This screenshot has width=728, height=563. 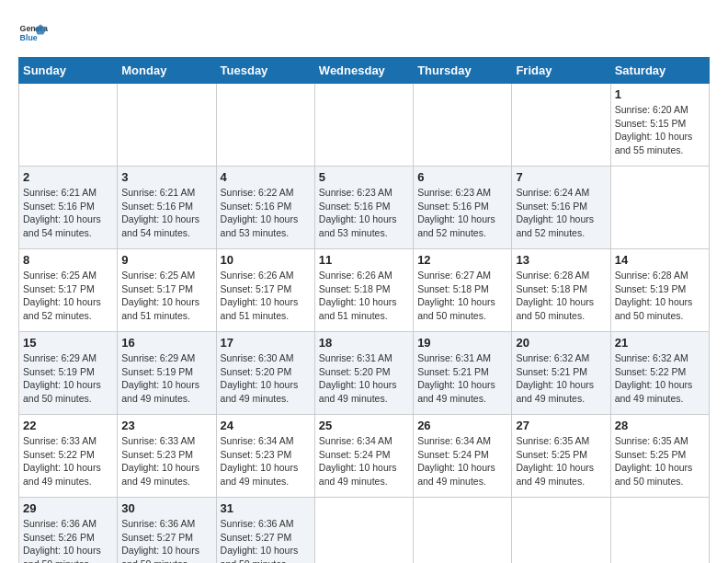 I want to click on day-number: 7, so click(x=561, y=177).